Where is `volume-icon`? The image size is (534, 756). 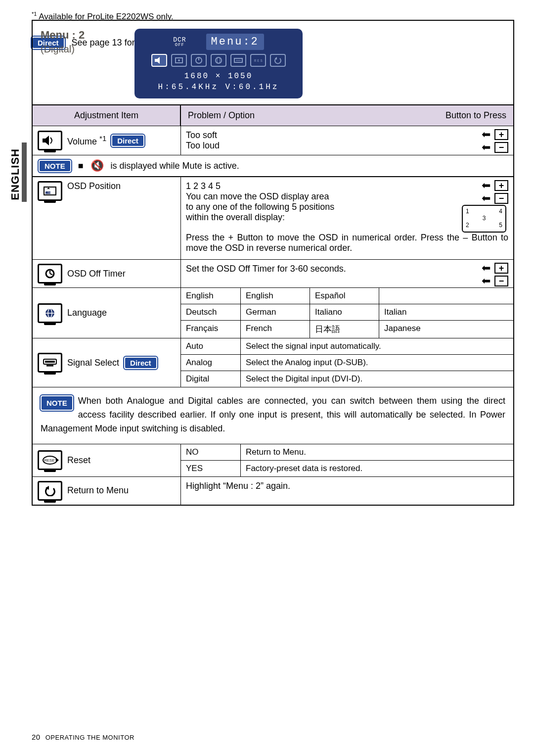
volume-icon is located at coordinates (50, 141).